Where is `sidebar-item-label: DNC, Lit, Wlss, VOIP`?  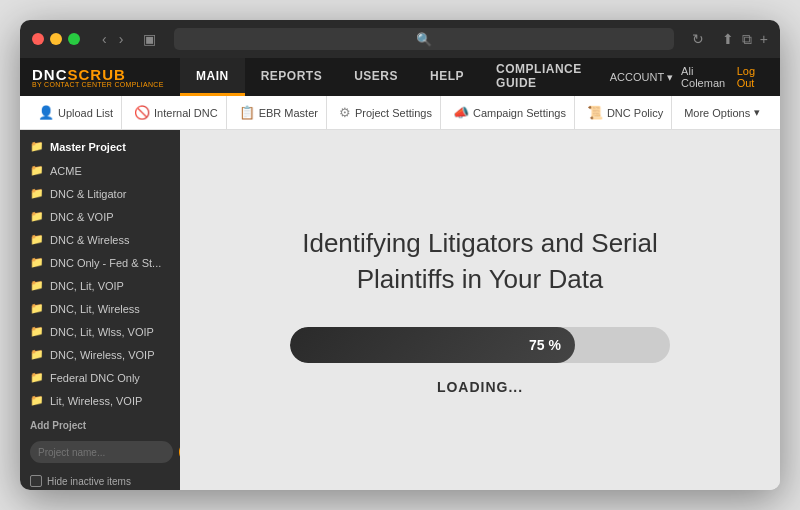 sidebar-item-label: DNC, Lit, Wlss, VOIP is located at coordinates (102, 332).